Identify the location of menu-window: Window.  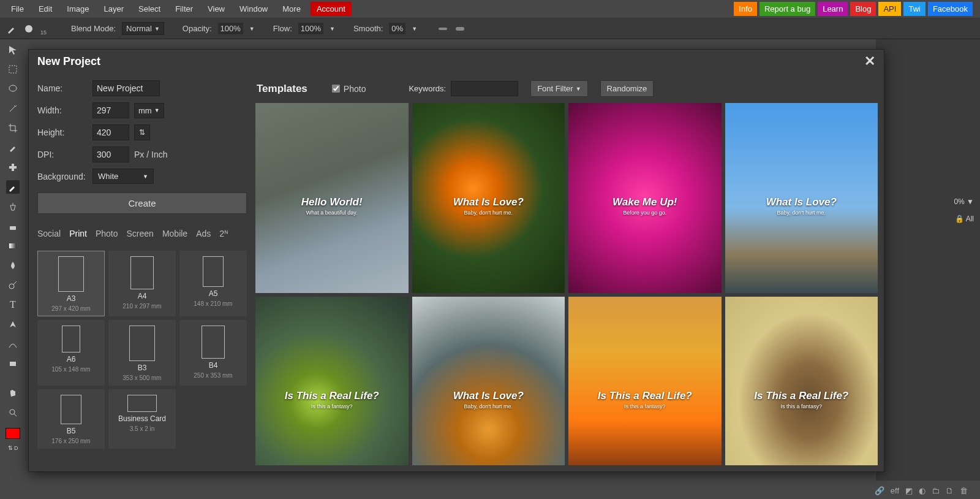
(254, 9).